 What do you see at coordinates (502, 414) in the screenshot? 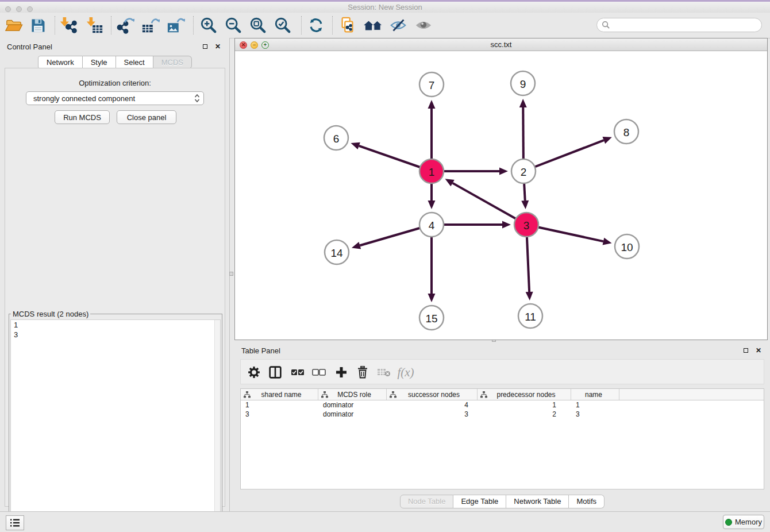
I see `table-row: 3dominator323` at bounding box center [502, 414].